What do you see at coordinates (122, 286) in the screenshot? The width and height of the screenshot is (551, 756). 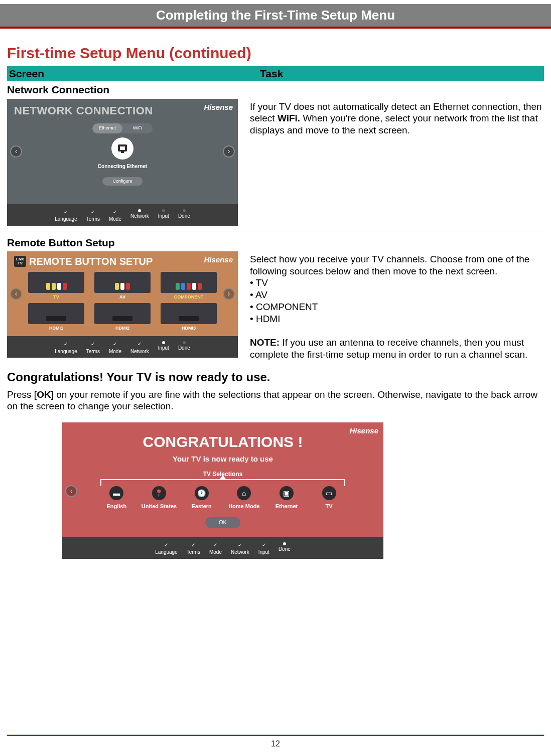 I see `input-av: AV` at bounding box center [122, 286].